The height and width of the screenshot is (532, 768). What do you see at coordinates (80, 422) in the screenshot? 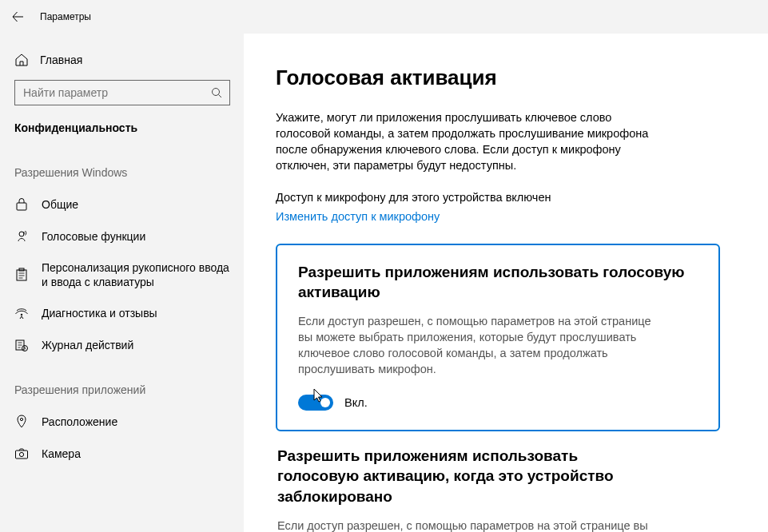
I see `sidebar-item-label: Расположение` at bounding box center [80, 422].